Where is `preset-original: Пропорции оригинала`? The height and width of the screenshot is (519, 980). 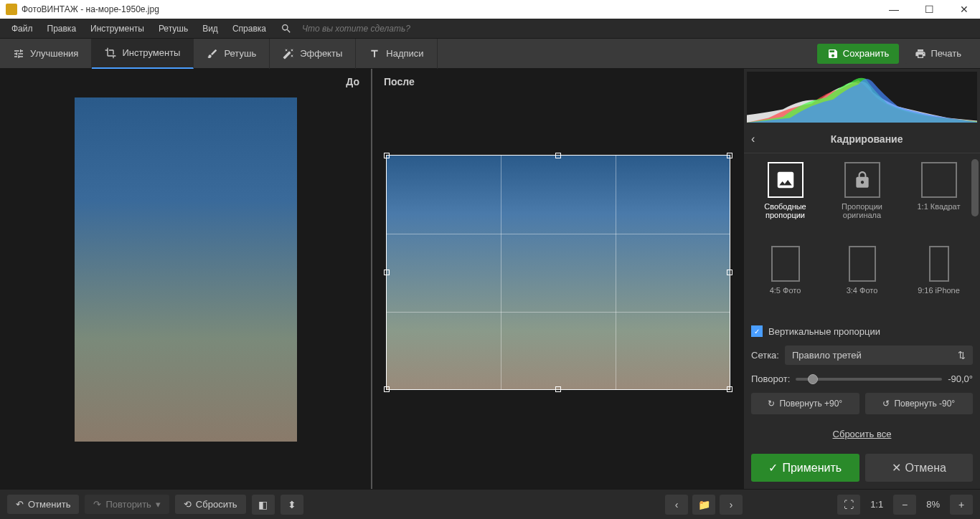
preset-original: Пропорции оригинала is located at coordinates (862, 198).